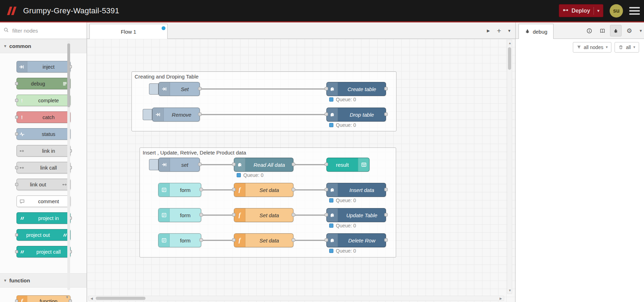  I want to click on flow-node-form1: form, so click(179, 190).